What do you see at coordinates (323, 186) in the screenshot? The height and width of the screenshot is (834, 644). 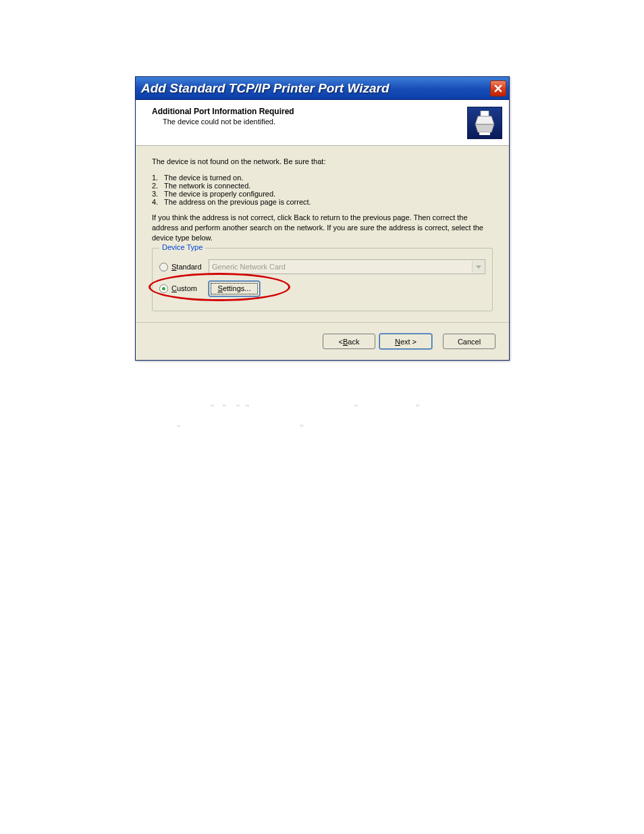 I see `list-item: 2.The network is connected.` at bounding box center [323, 186].